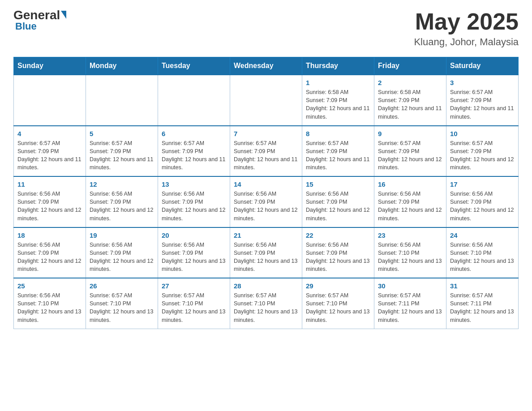 This screenshot has height=411, width=532. Describe the element at coordinates (122, 151) in the screenshot. I see `calendar-cell: 5Sunrise: 6:57 AMSunset: 7:09 PMDaylight…` at that location.